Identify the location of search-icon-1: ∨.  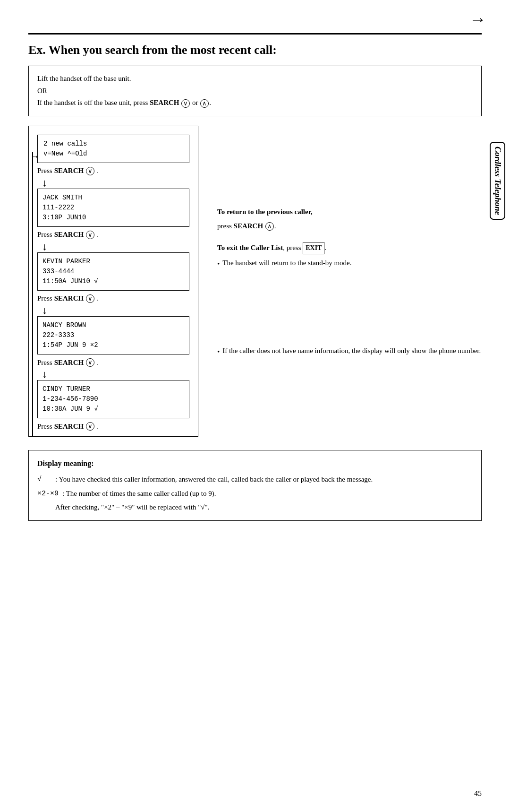
(90, 171).